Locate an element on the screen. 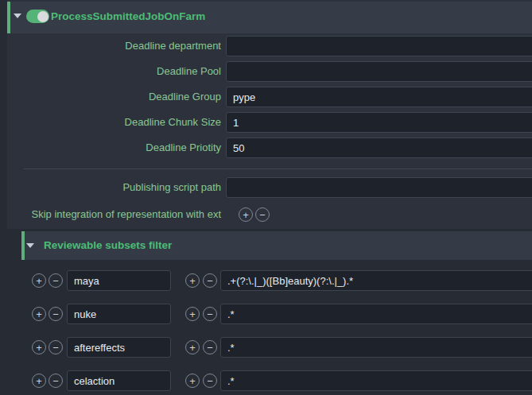 The width and height of the screenshot is (532, 395). input-deadline-pool is located at coordinates (379, 72).